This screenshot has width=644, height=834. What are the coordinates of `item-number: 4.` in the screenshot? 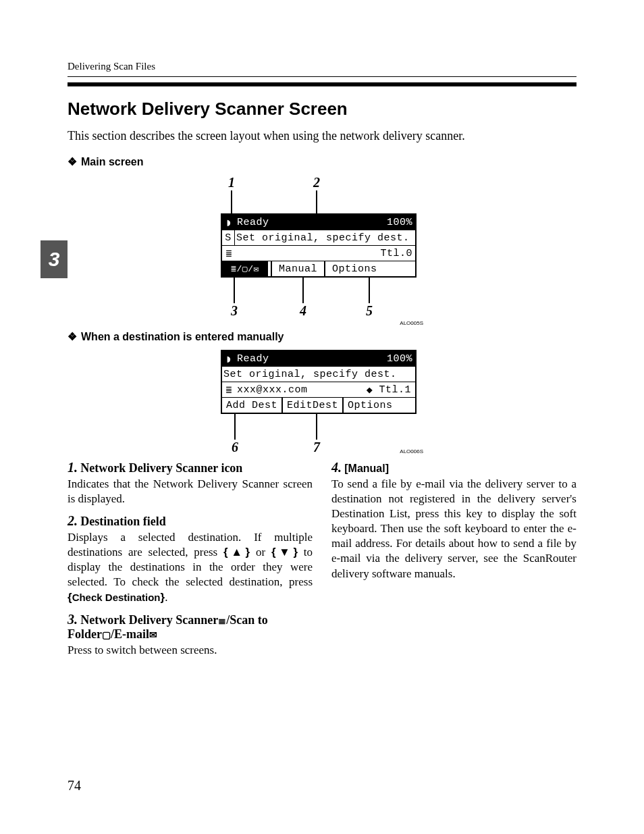 It's located at (336, 467).